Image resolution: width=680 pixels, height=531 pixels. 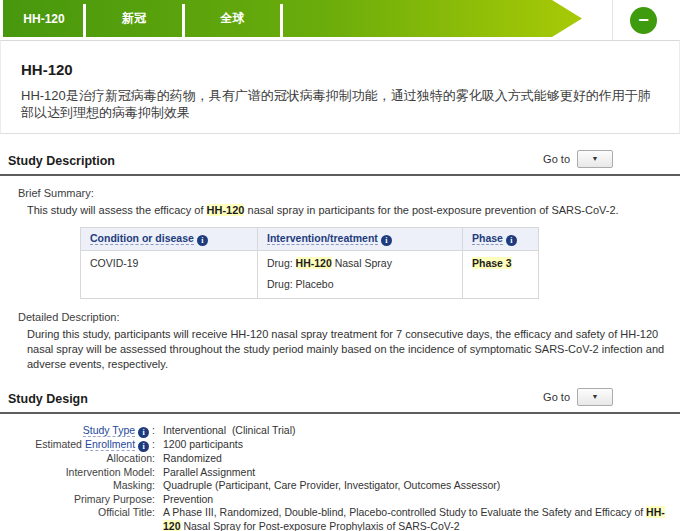 What do you see at coordinates (340, 399) in the screenshot?
I see `section-header: Study Design Go to ▼` at bounding box center [340, 399].